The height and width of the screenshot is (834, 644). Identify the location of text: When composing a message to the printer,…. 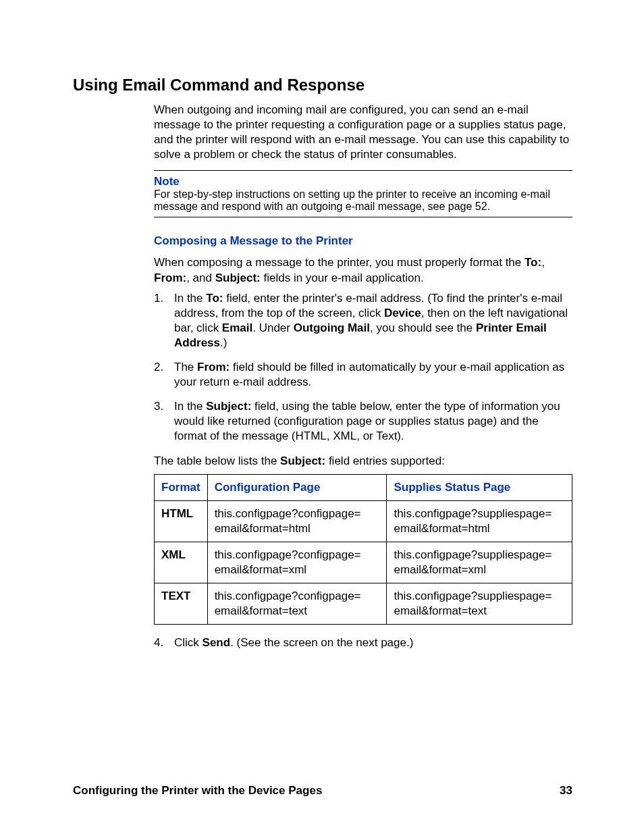
(339, 262).